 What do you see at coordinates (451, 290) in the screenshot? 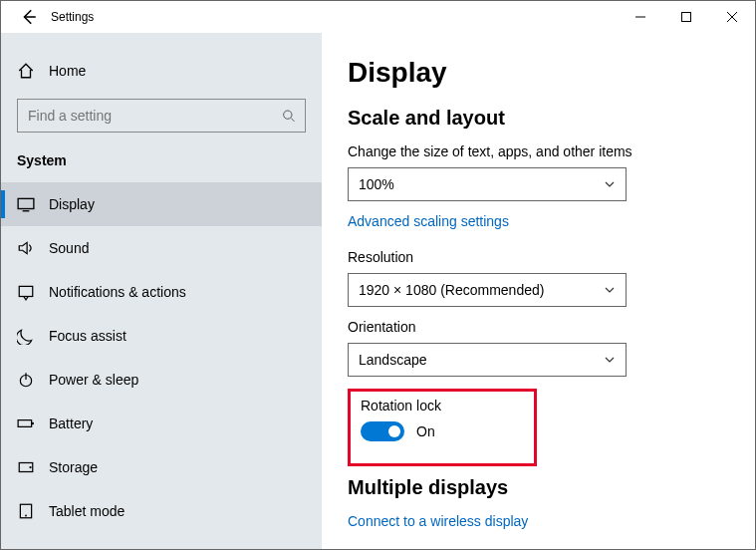
I see `resolution-value: 1920 × 1080 (Recommended)` at bounding box center [451, 290].